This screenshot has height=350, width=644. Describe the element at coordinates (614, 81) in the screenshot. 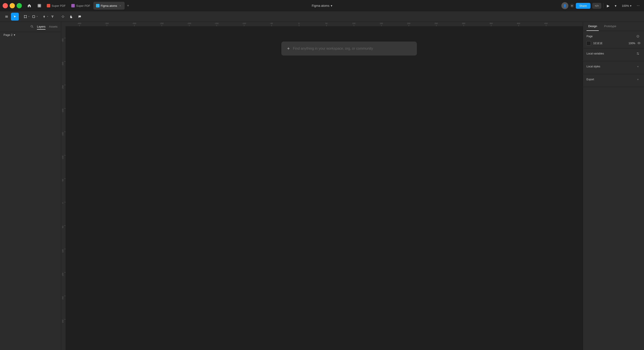

I see `export-section: Export +` at that location.